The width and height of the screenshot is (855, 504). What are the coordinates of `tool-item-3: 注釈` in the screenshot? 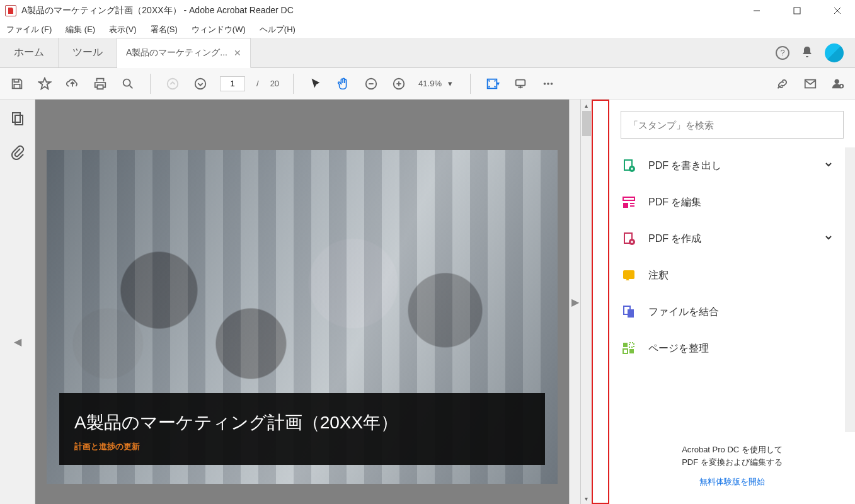 It's located at (727, 275).